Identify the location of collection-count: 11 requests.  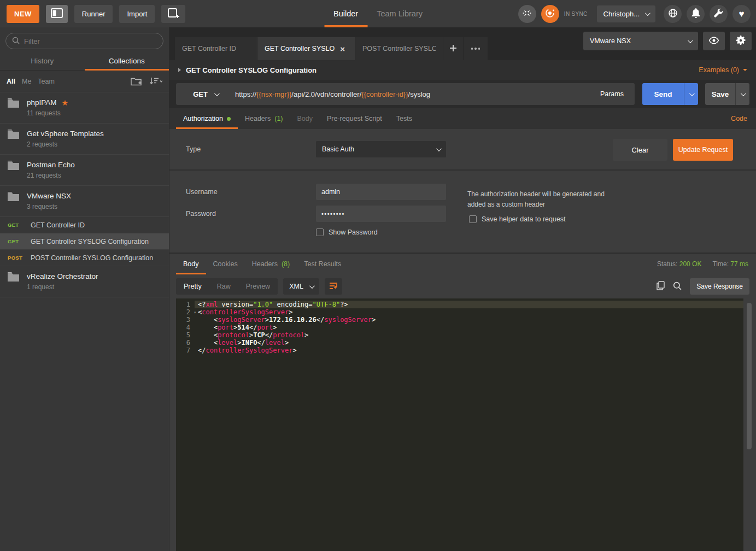
(48, 113).